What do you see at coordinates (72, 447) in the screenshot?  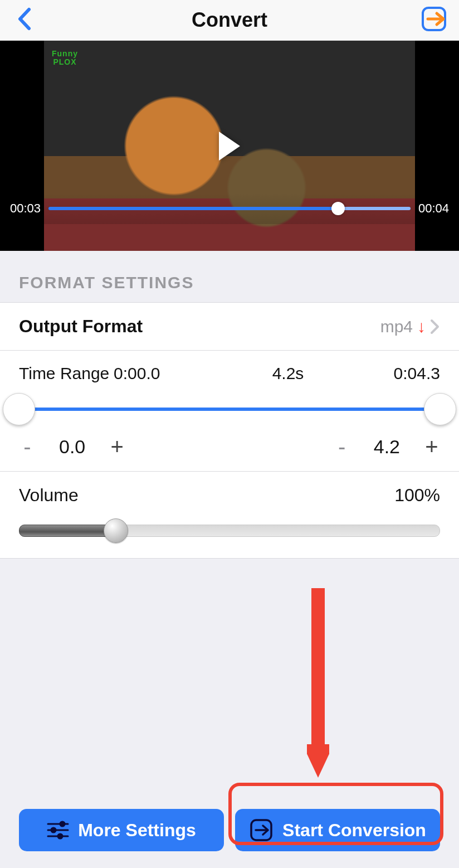 I see `start-value: 0.0` at bounding box center [72, 447].